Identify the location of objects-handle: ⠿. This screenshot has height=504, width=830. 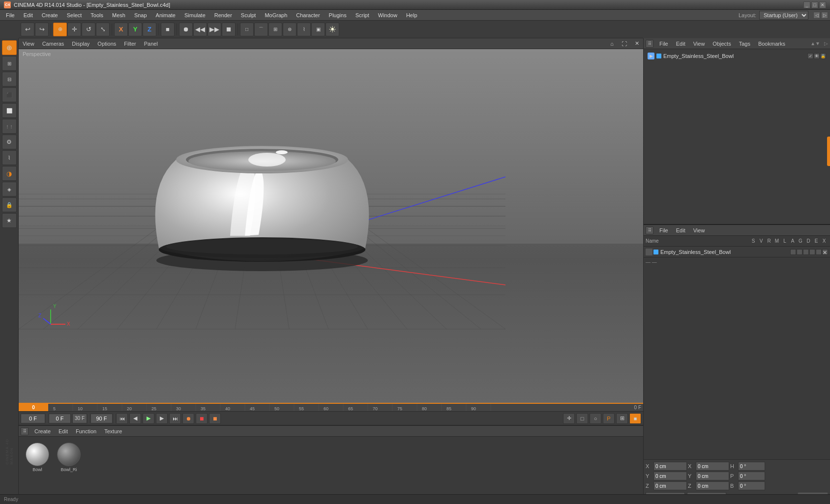
(650, 44).